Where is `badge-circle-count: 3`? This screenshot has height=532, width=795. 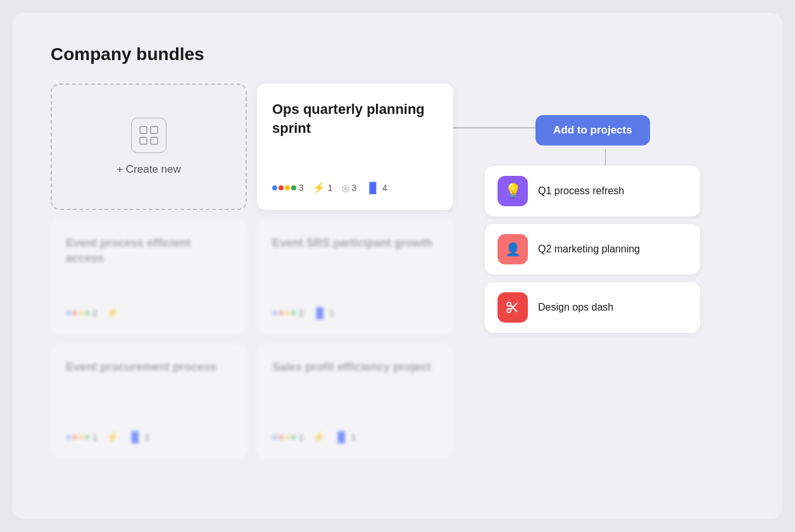 badge-circle-count: 3 is located at coordinates (354, 188).